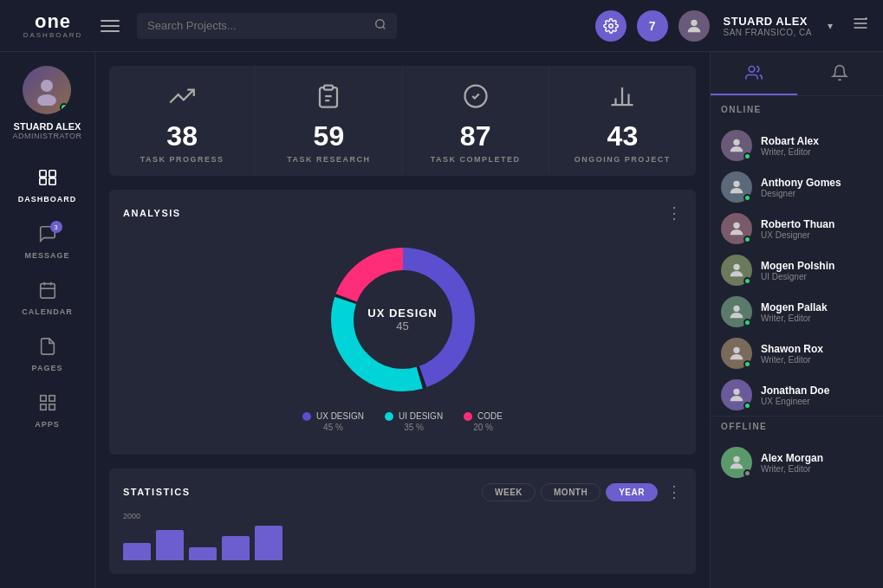 This screenshot has width=883, height=588. I want to click on panel-tab-notifications, so click(841, 74).